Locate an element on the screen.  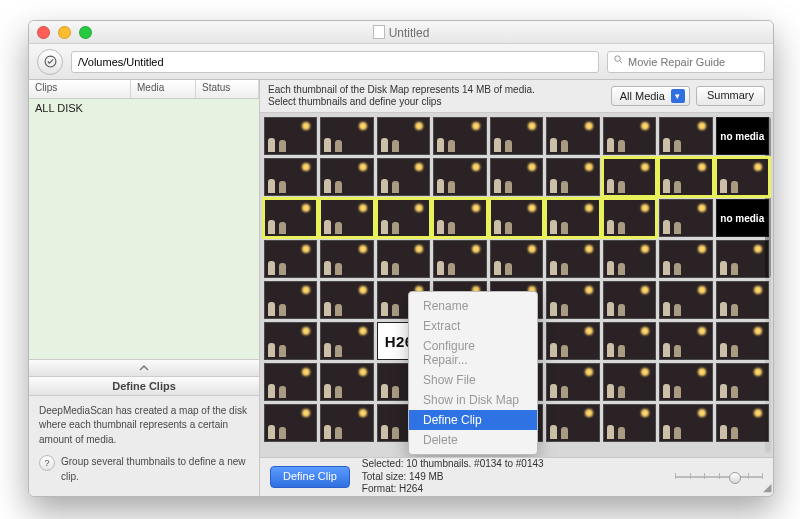
selection-info: Selected: 10 thumbnails. #0134 to #0143 … is located at coordinates (453, 477).